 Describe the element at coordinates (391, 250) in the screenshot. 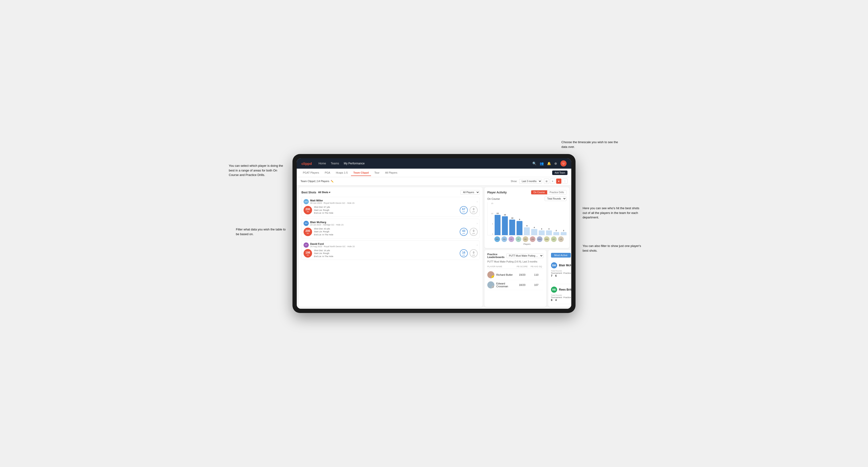

I see `shot-item-ford: DF David Ford 24 Aug 2023 · Royal North …` at that location.